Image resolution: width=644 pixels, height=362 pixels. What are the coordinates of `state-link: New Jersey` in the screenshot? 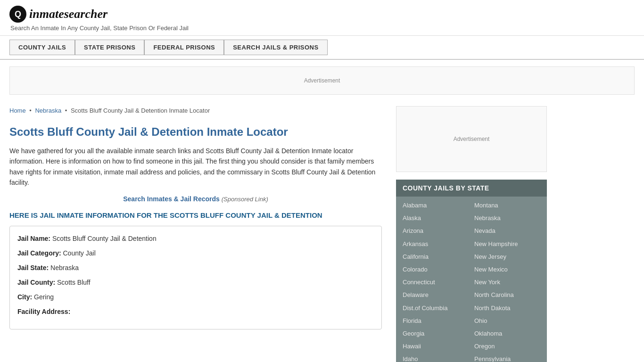 It's located at (507, 257).